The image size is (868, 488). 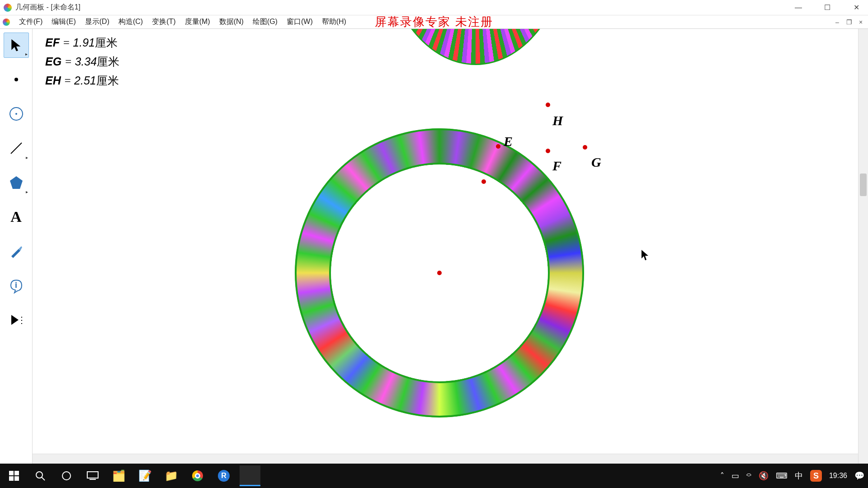 I want to click on point-h, so click(x=548, y=105).